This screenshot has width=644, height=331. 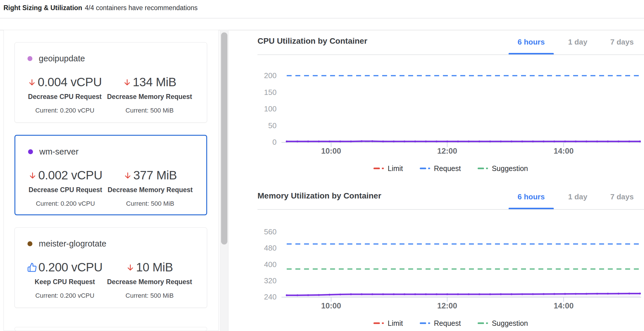 I want to click on container-card-header: wm-server, so click(x=53, y=152).